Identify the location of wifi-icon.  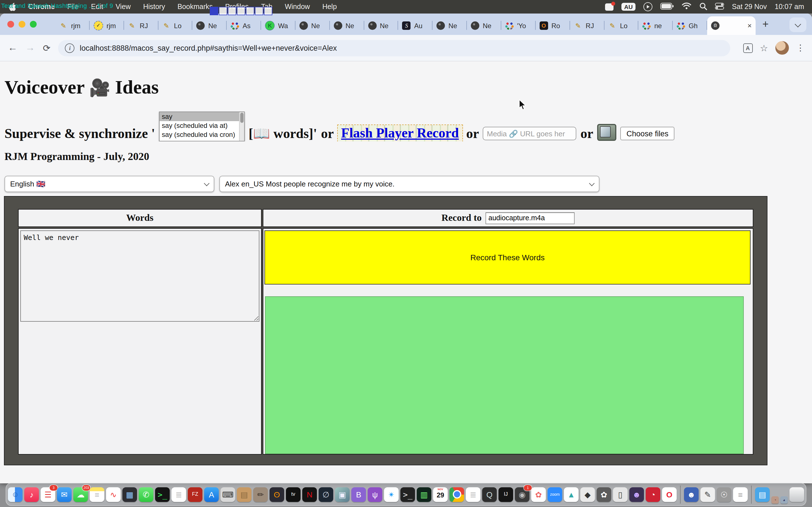
(687, 7).